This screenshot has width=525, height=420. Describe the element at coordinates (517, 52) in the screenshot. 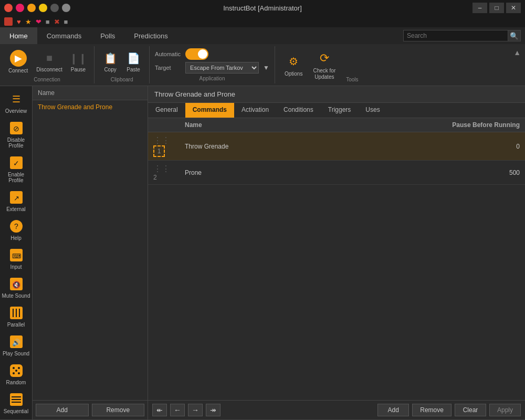

I see `toolbar-collapse-button: ▲` at that location.